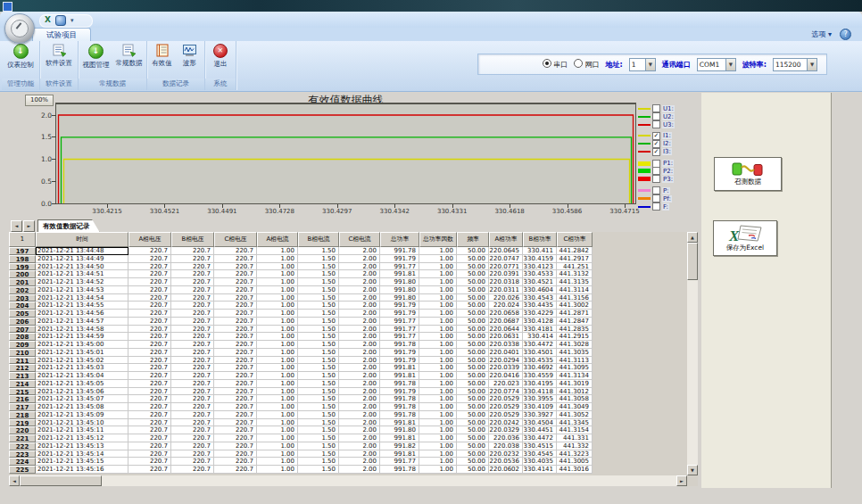 This screenshot has width=862, height=504. I want to click on grid-cell: 330.4559, so click(540, 376).